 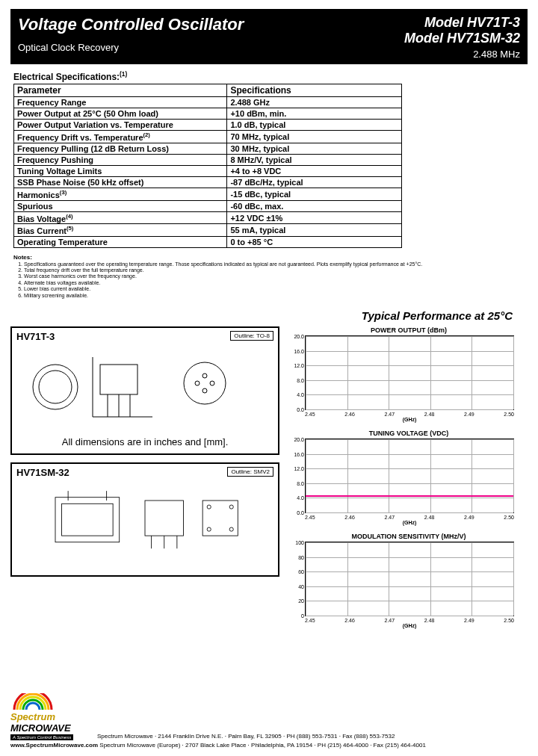 I want to click on spec-parameter-cell: Frequency Pushing, so click(x=121, y=160).